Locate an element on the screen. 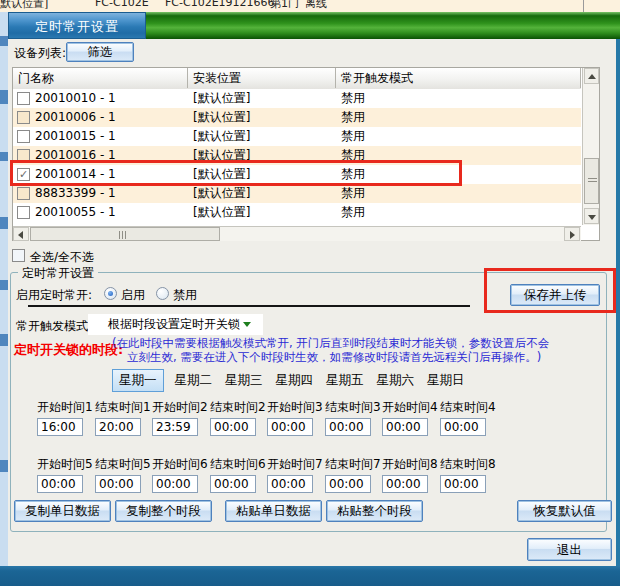 The image size is (620, 586). start-time-3-input is located at coordinates (290, 427).